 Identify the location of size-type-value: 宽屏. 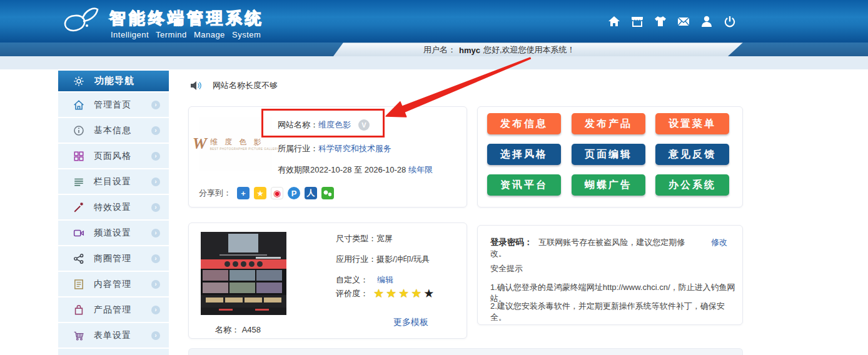
(385, 239).